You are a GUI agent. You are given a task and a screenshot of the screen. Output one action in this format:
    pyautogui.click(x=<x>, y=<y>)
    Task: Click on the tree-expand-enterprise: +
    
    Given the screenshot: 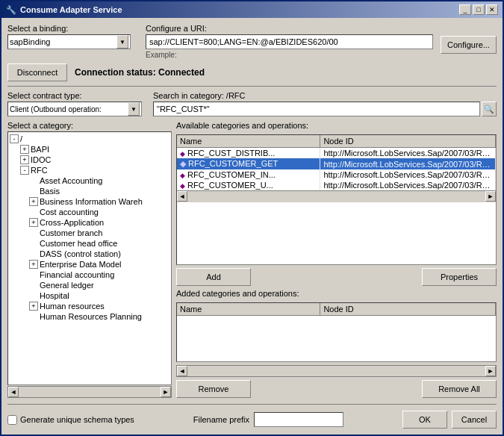 What is the action you would take?
    pyautogui.click(x=34, y=264)
    